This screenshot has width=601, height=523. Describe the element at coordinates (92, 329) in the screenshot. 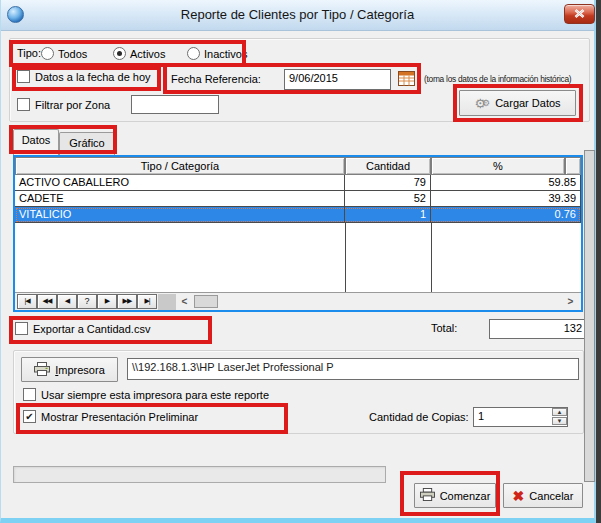

I see `exportar-label: Exportar a Cantidad.csv` at that location.